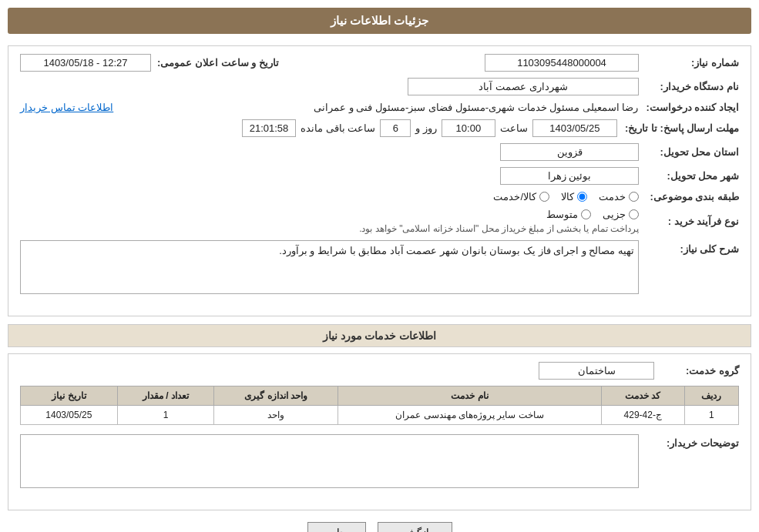  What do you see at coordinates (567, 197) in the screenshot?
I see `category-goods-label: کالا` at bounding box center [567, 197].